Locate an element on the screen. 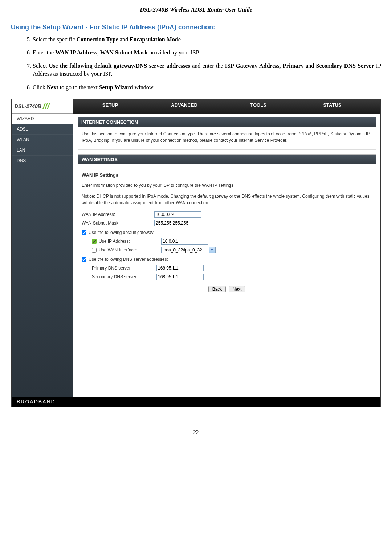  use-ip-input is located at coordinates (185, 241).